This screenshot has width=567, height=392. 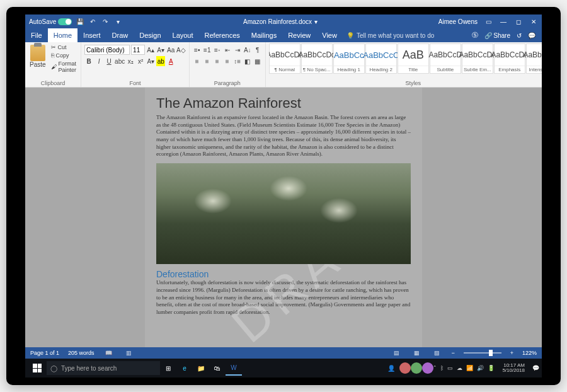 What do you see at coordinates (299, 35) in the screenshot?
I see `tab-review: Review` at bounding box center [299, 35].